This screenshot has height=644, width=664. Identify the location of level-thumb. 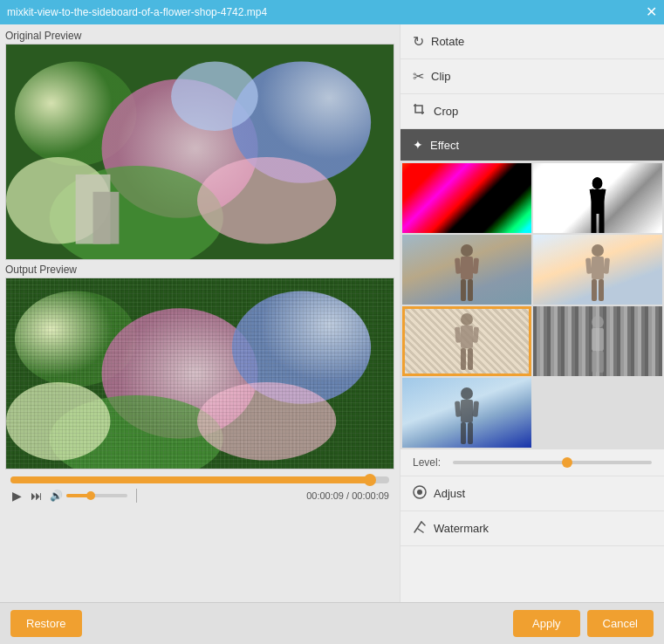
(567, 462).